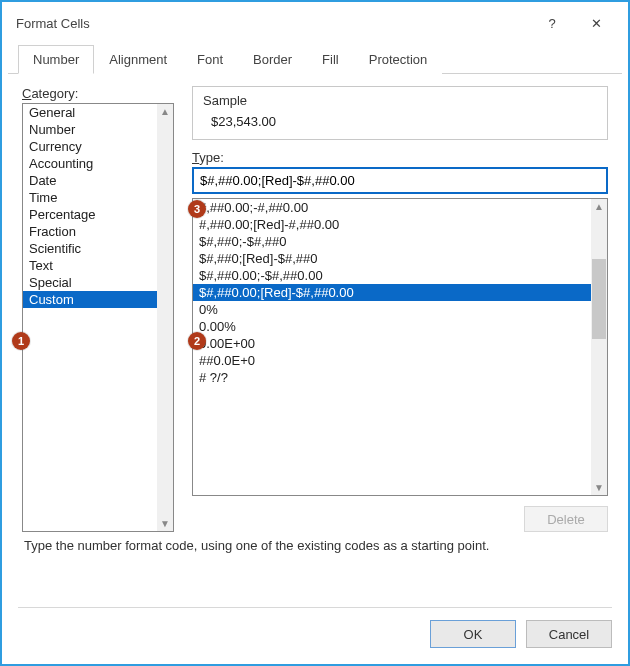 Image resolution: width=630 pixels, height=666 pixels. What do you see at coordinates (392, 292) in the screenshot?
I see `type-option-selected: $#,##0.00;[Red]-$#,##0.00` at bounding box center [392, 292].